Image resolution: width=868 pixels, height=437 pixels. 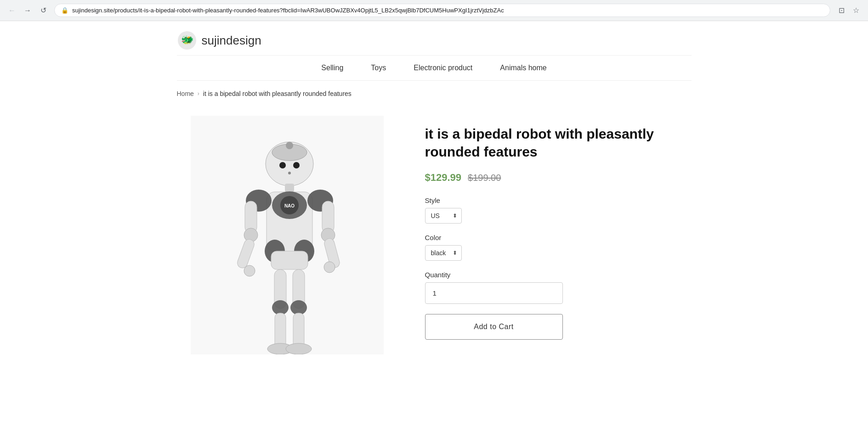 What do you see at coordinates (332, 68) in the screenshot?
I see `nav-link-selling: Selling` at bounding box center [332, 68].